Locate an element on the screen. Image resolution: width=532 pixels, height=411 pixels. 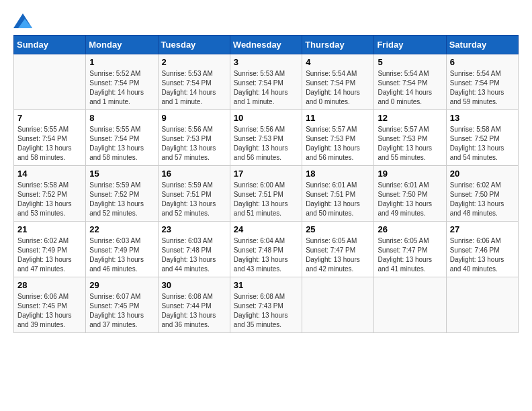
day-header-thursday: Thursday is located at coordinates (339, 45).